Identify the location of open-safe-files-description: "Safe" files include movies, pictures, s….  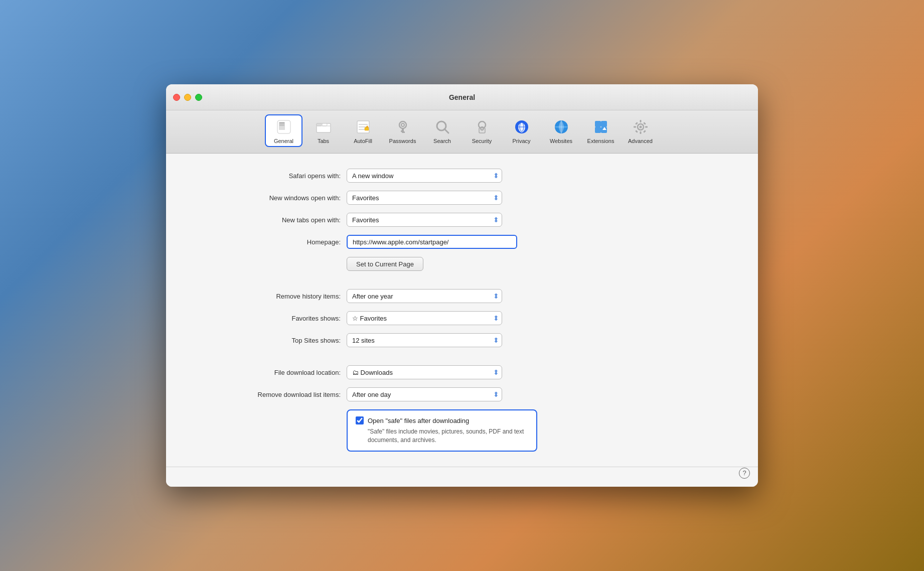
(442, 436).